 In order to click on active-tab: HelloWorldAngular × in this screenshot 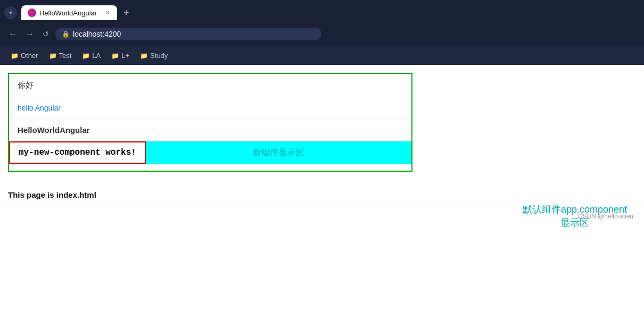, I will do `click(69, 13)`.